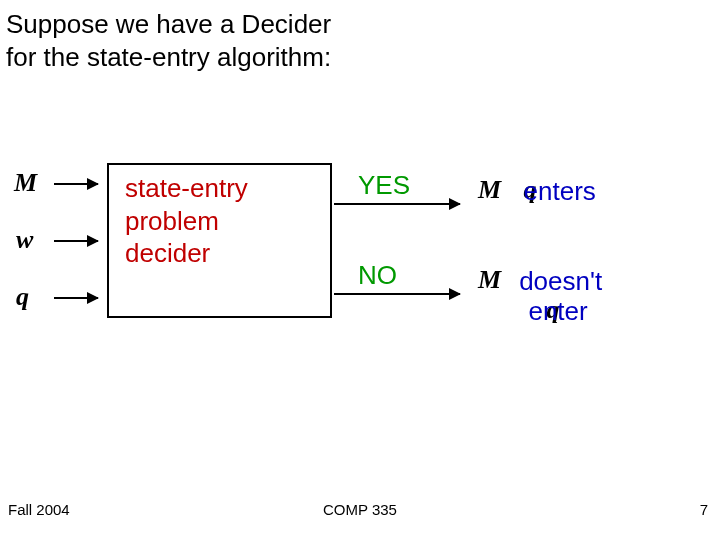 This screenshot has height=540, width=720. I want to click on arrow-input-q, so click(76, 298).